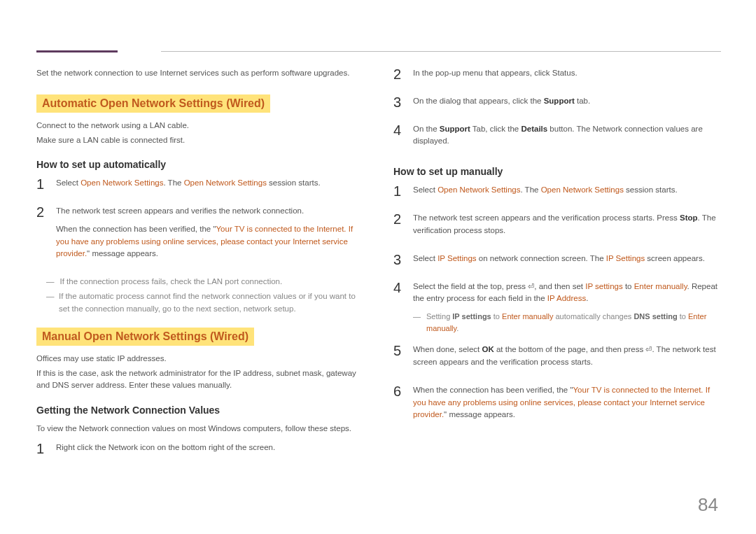 The height and width of the screenshot is (534, 756). Describe the element at coordinates (594, 316) in the screenshot. I see `text: automatically changes` at that location.